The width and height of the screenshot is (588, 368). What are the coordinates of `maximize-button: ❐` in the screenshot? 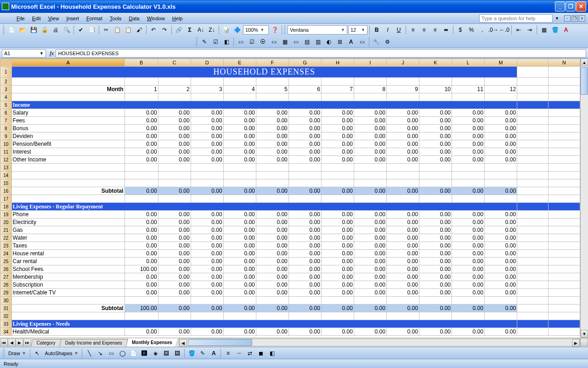 It's located at (571, 6).